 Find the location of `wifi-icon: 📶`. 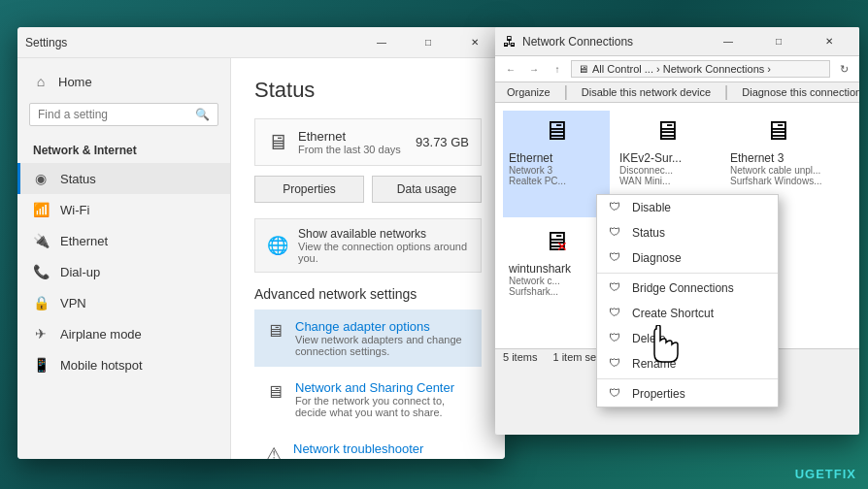

wifi-icon: 📶 is located at coordinates (41, 210).